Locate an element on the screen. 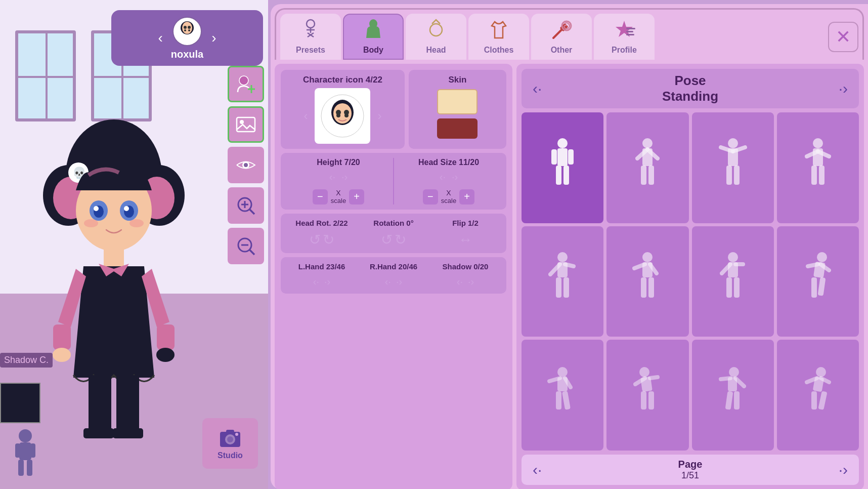 This screenshot has height=489, width=868. head-rot-ccw: ↺ is located at coordinates (315, 240).